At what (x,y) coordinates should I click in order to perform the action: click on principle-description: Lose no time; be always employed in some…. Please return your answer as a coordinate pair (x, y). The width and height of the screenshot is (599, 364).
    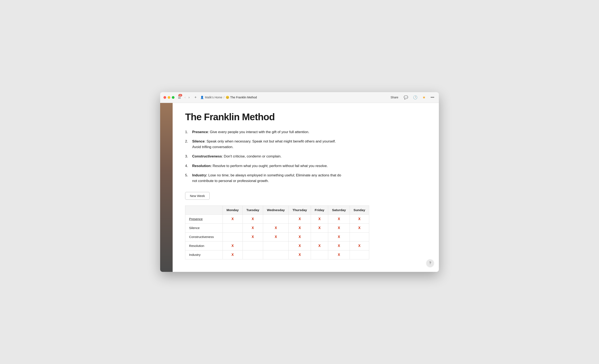
    Looking at the image, I should click on (267, 178).